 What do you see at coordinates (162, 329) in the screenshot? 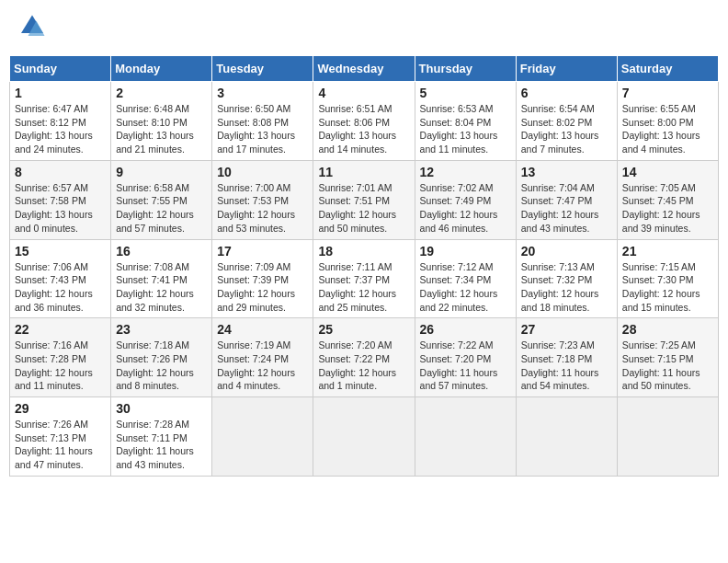
I see `day-number: 23` at bounding box center [162, 329].